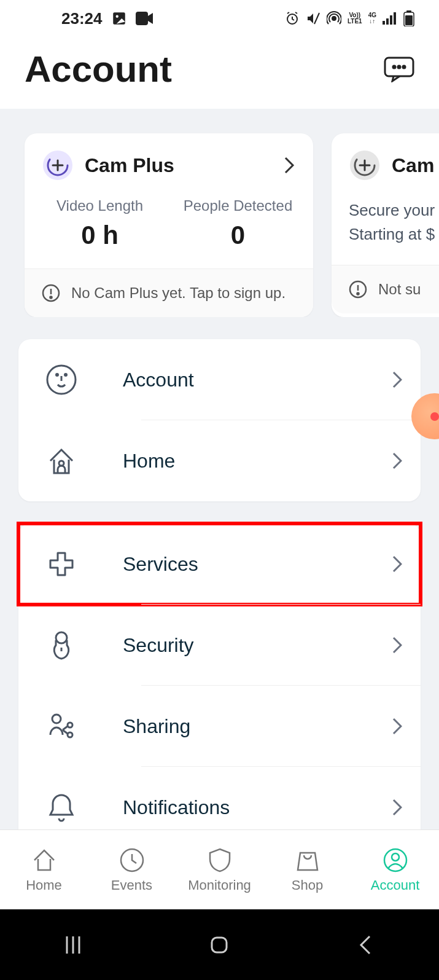  Describe the element at coordinates (119, 18) in the screenshot. I see `image-icon` at that location.